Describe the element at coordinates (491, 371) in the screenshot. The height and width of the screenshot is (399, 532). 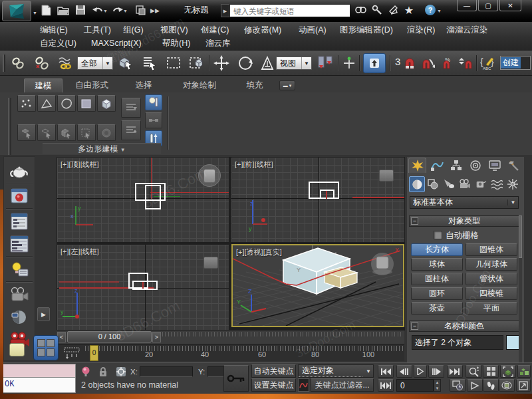
I see `zoom-all-button` at that location.